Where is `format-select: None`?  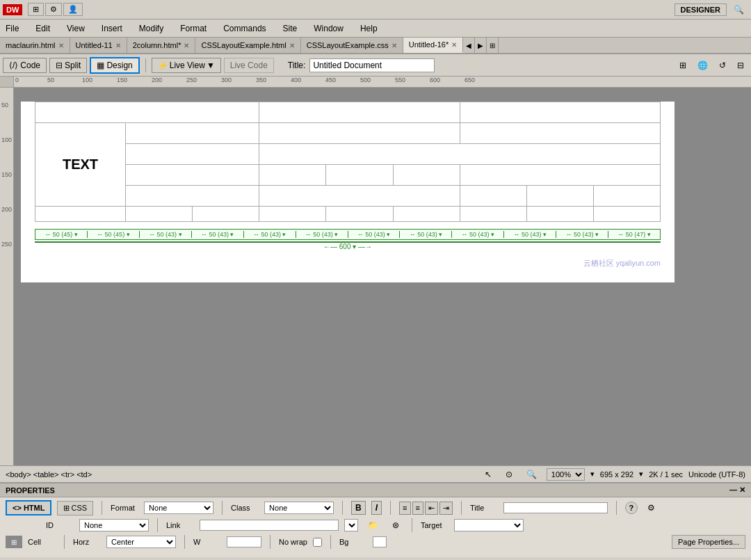 format-select: None is located at coordinates (179, 508).